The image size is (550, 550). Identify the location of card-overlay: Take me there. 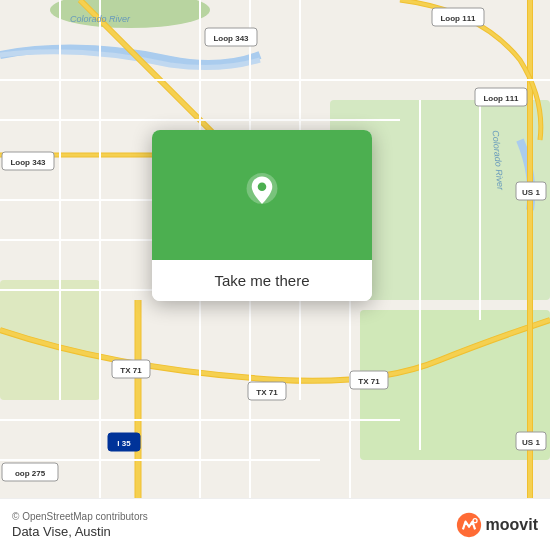
(262, 216).